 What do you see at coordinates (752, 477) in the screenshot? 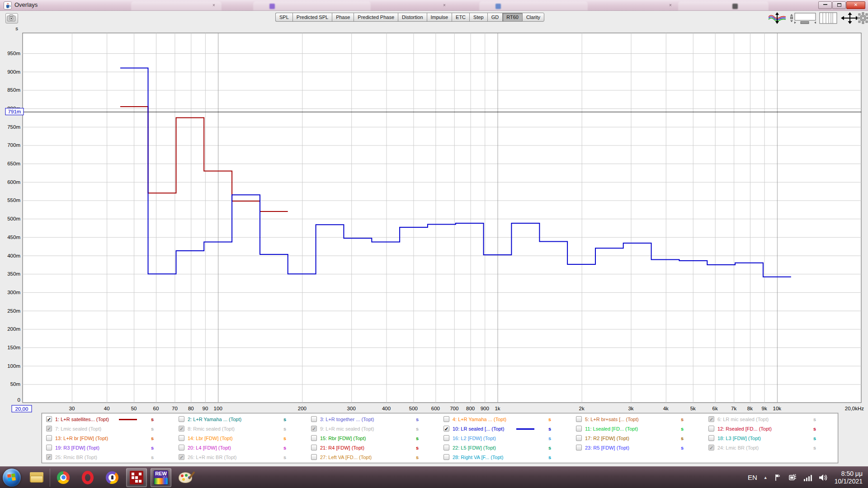
I see `language-indicator: EN` at bounding box center [752, 477].